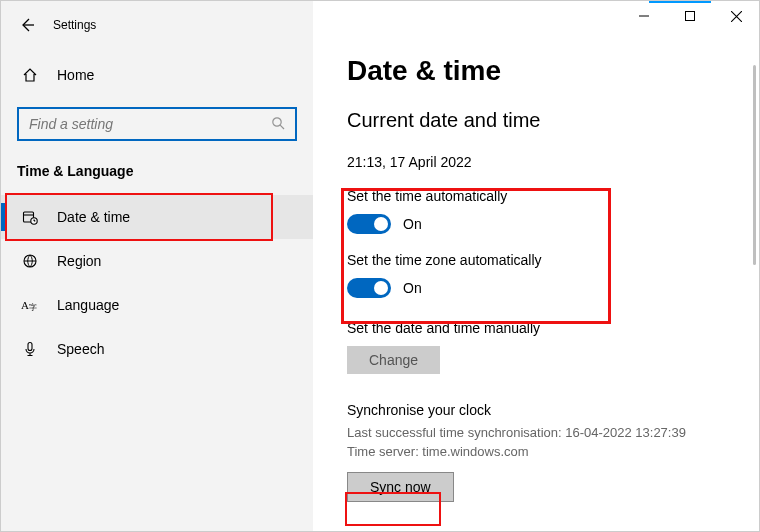  I want to click on scrollbar-thumb, so click(754, 165).